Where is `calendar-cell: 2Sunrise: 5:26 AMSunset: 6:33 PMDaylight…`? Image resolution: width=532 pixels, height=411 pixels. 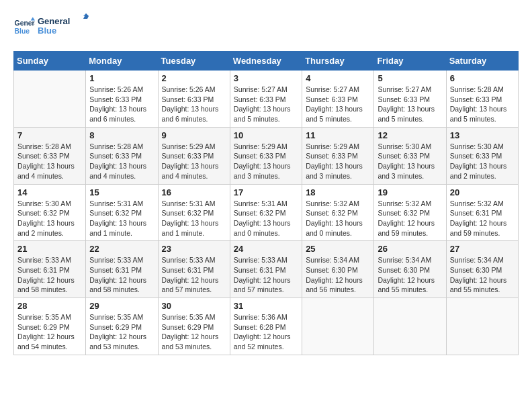
calendar-cell: 2Sunrise: 5:26 AMSunset: 6:33 PMDaylight… is located at coordinates (193, 99).